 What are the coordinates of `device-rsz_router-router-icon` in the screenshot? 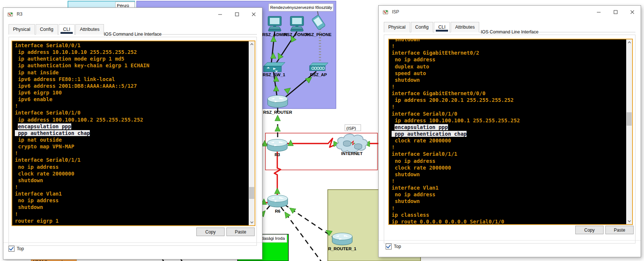 It's located at (278, 102).